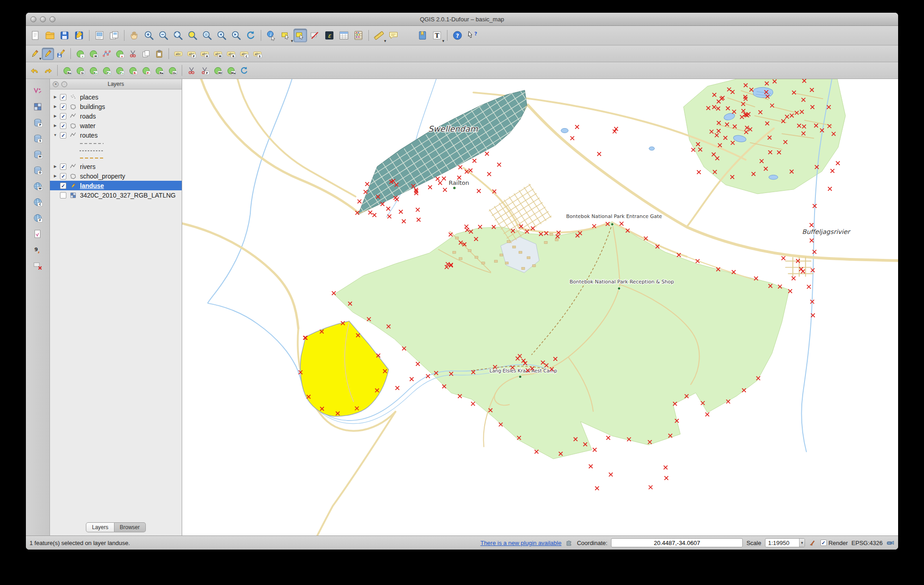 The image size is (924, 585). What do you see at coordinates (50, 35) in the screenshot?
I see `open-project-button` at bounding box center [50, 35].